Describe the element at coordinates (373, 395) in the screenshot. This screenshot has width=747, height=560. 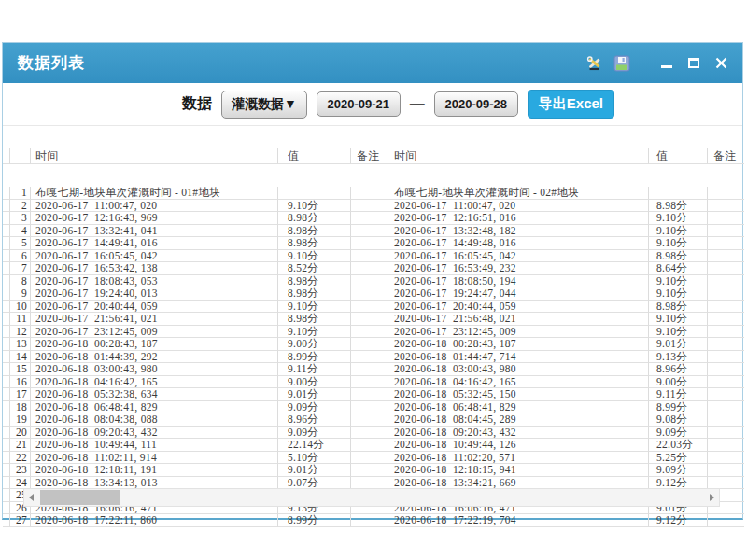
I see `table-row: 172020-06-18 05:32:38, 6349.01分2020-06-1…` at that location.